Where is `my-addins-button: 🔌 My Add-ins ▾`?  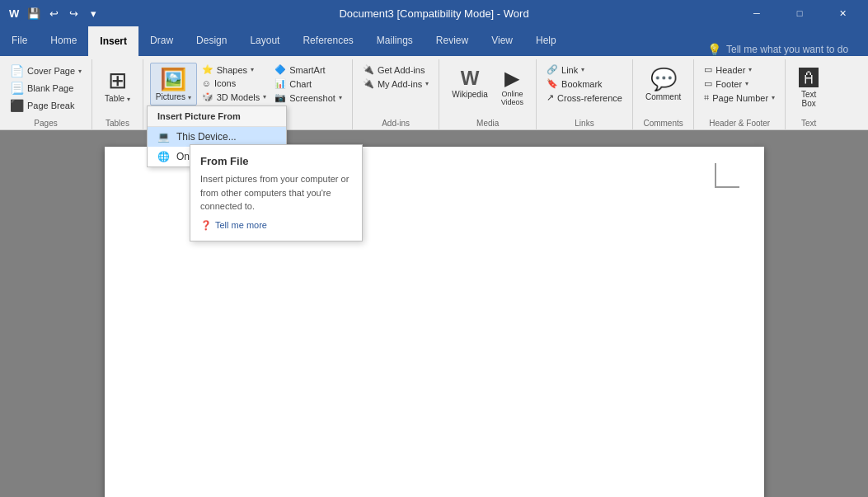 my-addins-button: 🔌 My Add-ins ▾ is located at coordinates (396, 84).